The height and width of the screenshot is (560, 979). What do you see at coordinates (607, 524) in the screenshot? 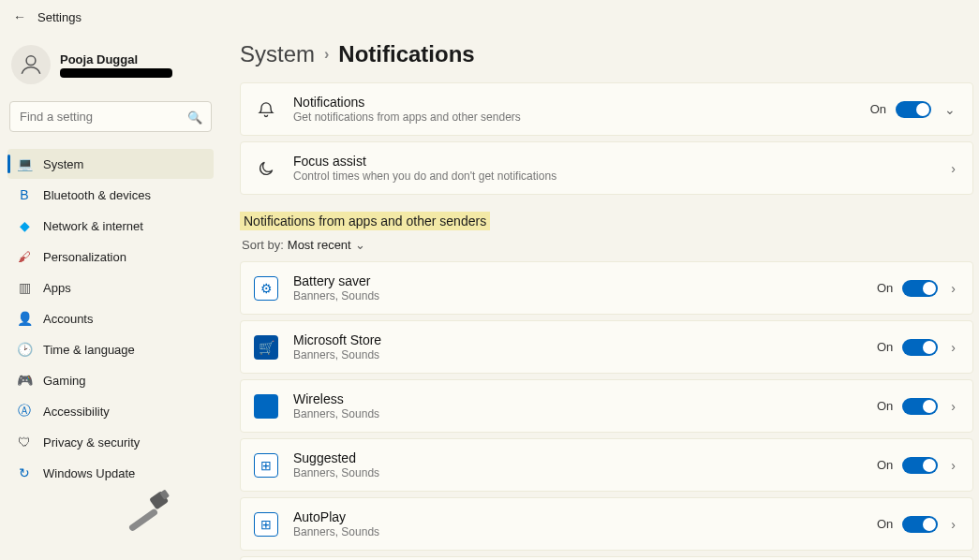
I see `app-row-autoplay: ⊞ AutoPlay Banners, Sounds On ›` at bounding box center [607, 524].